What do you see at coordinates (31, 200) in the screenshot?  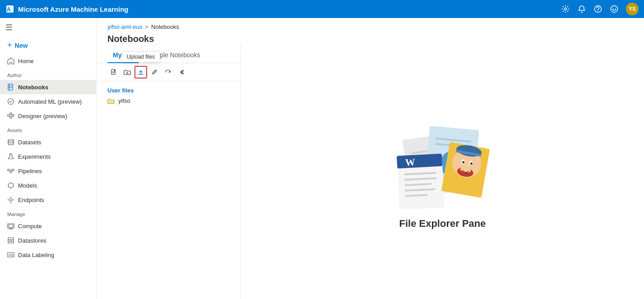 I see `endpoints-label: Endpoints` at bounding box center [31, 200].